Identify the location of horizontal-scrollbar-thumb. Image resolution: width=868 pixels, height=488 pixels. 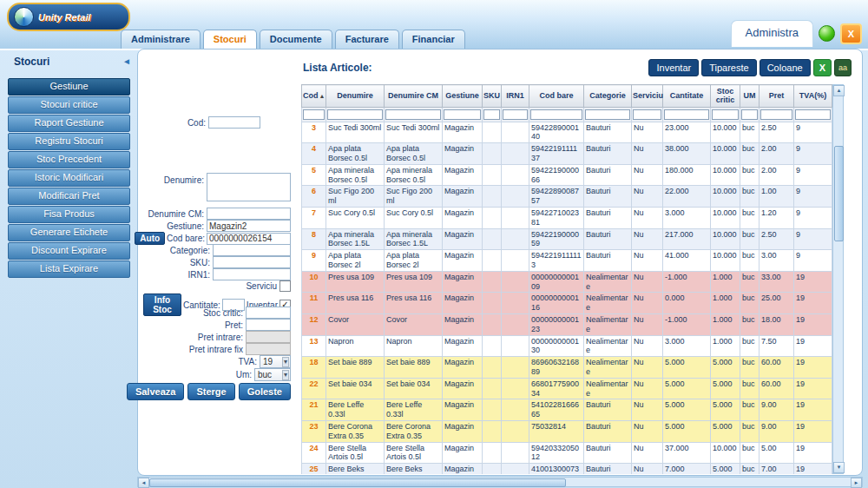
(358, 483).